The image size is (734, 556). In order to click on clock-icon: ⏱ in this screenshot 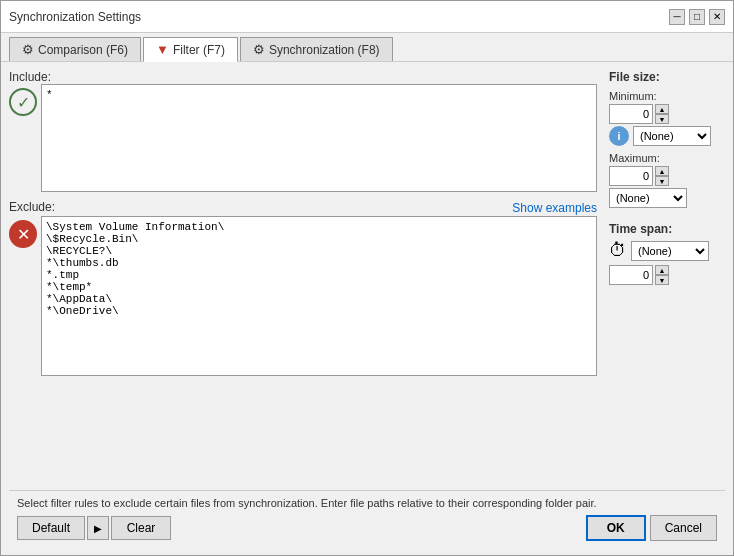, I will do `click(618, 250)`.